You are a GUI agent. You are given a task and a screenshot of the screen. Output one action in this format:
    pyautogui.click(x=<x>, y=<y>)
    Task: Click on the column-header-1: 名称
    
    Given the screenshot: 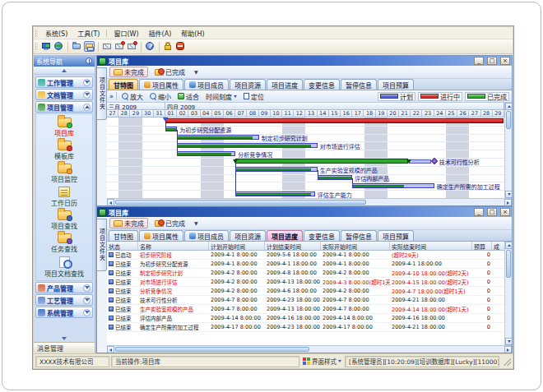 What is the action you would take?
    pyautogui.click(x=174, y=246)
    